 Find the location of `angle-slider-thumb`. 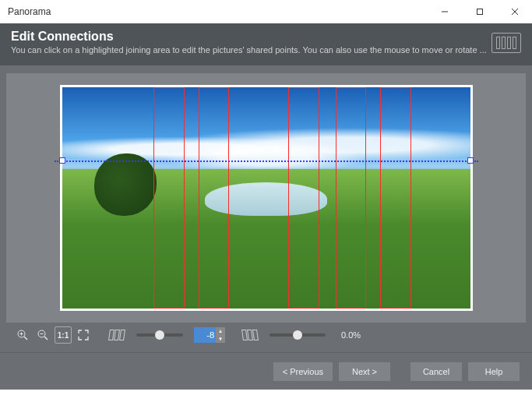

angle-slider-thumb is located at coordinates (160, 335).